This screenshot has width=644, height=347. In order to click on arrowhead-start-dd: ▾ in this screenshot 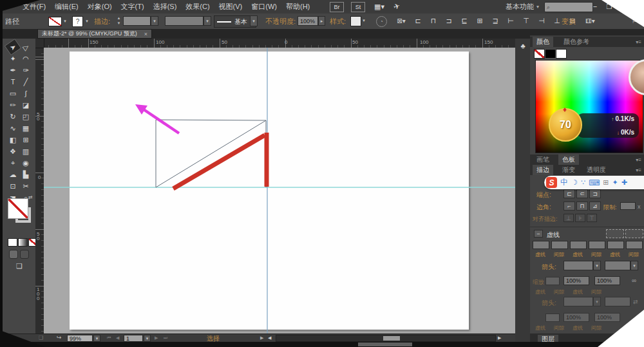, I will do `click(597, 265)`.